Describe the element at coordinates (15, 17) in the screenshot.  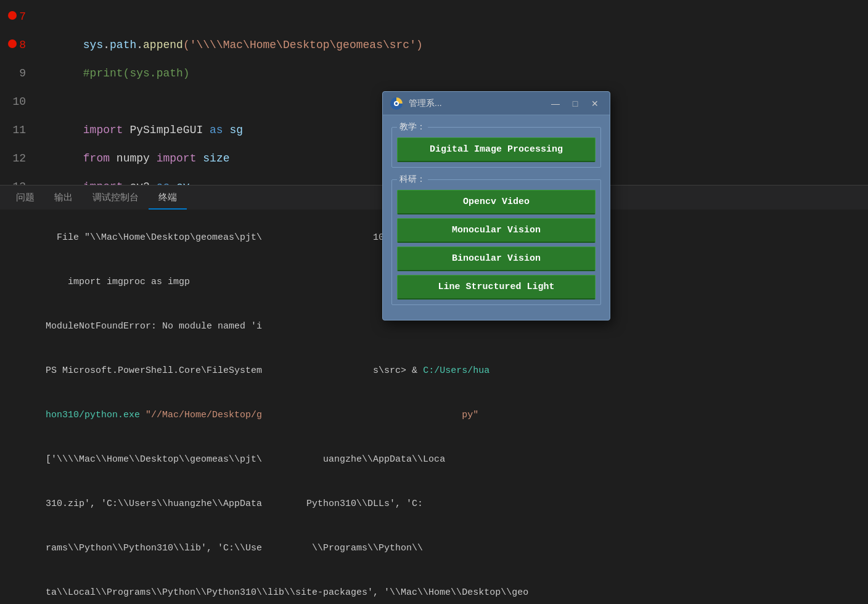
I see `line-7-num: 7` at that location.